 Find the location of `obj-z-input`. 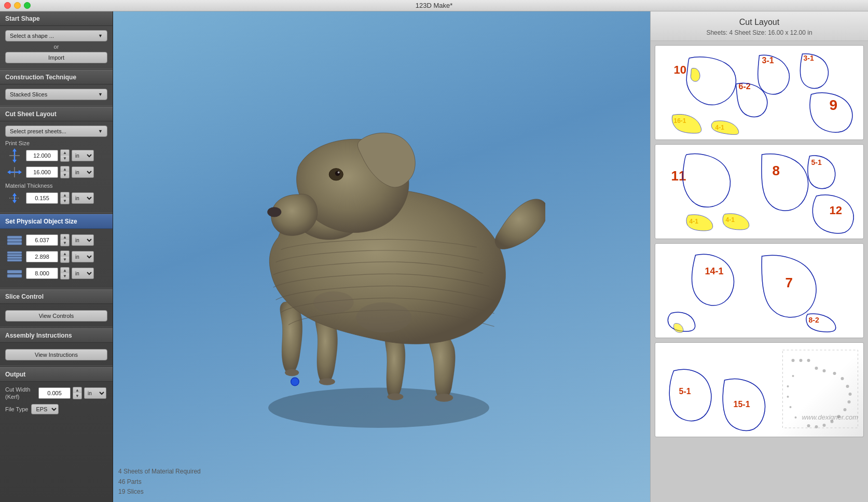

obj-z-input is located at coordinates (42, 273).